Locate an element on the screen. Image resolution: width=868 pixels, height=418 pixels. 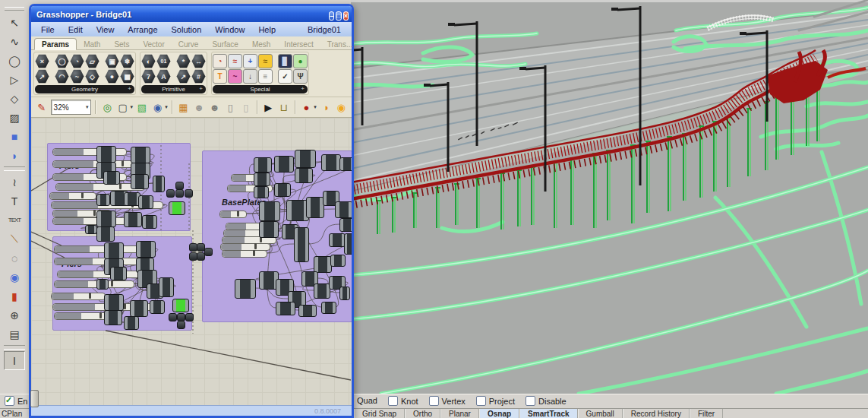
checkbox-disable: Disable is located at coordinates (546, 401).